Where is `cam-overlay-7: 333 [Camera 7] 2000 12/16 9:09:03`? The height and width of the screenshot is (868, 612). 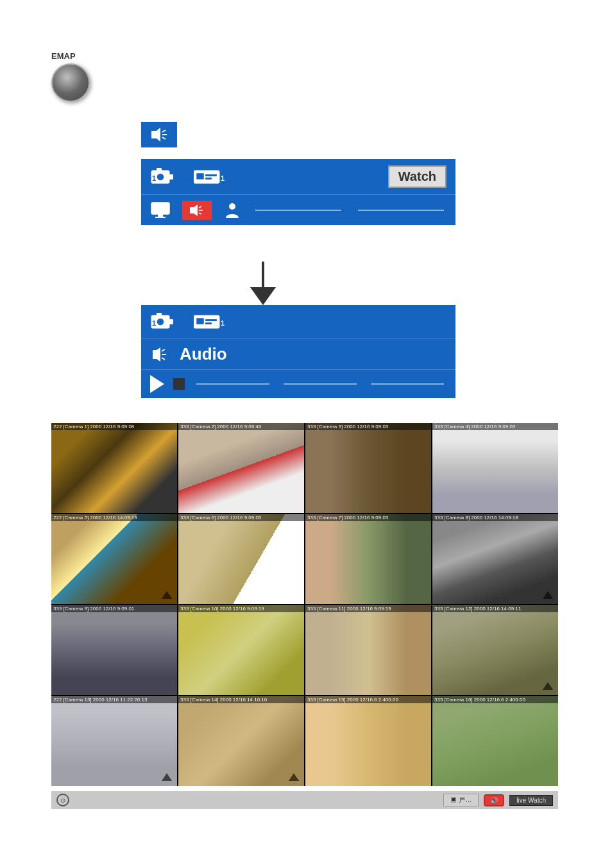
cam-overlay-7: 333 [Camera 7] 2000 12/16 9:09:03 is located at coordinates (368, 518).